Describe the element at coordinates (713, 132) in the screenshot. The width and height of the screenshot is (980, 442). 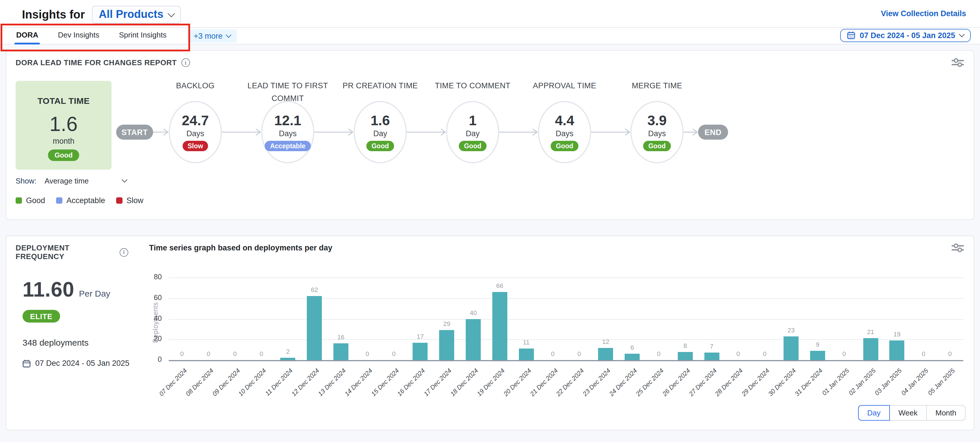
I see `flow-end-pill: END` at that location.